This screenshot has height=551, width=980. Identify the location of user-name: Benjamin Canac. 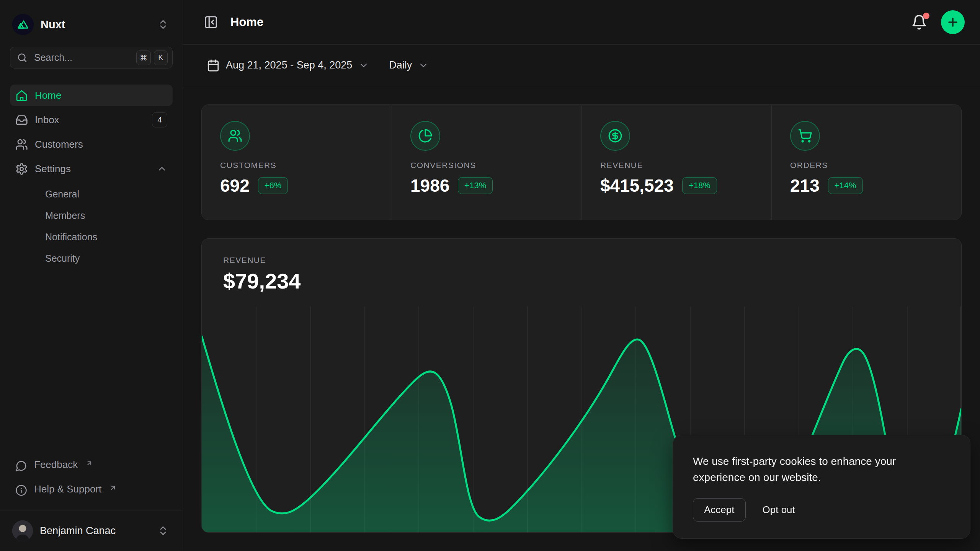
(78, 531).